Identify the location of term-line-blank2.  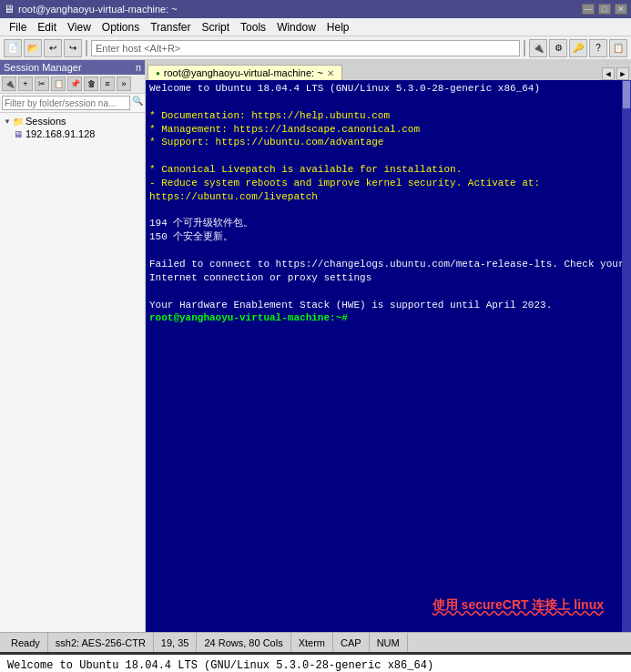
(388, 157).